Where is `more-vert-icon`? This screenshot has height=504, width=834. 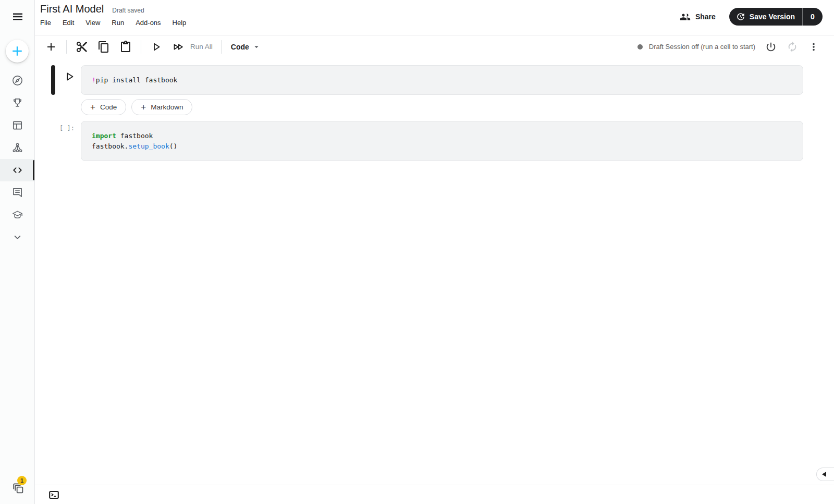 more-vert-icon is located at coordinates (814, 47).